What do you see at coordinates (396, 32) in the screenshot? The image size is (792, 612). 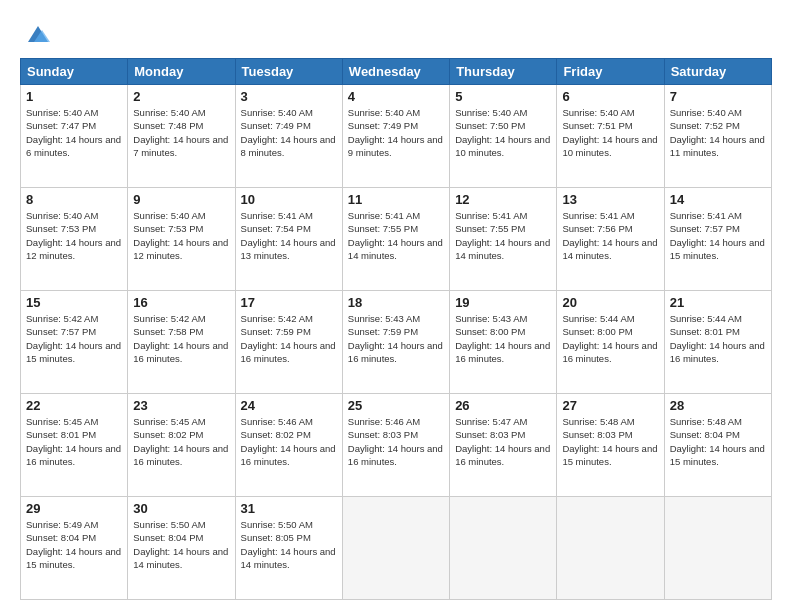 I see `header` at bounding box center [396, 32].